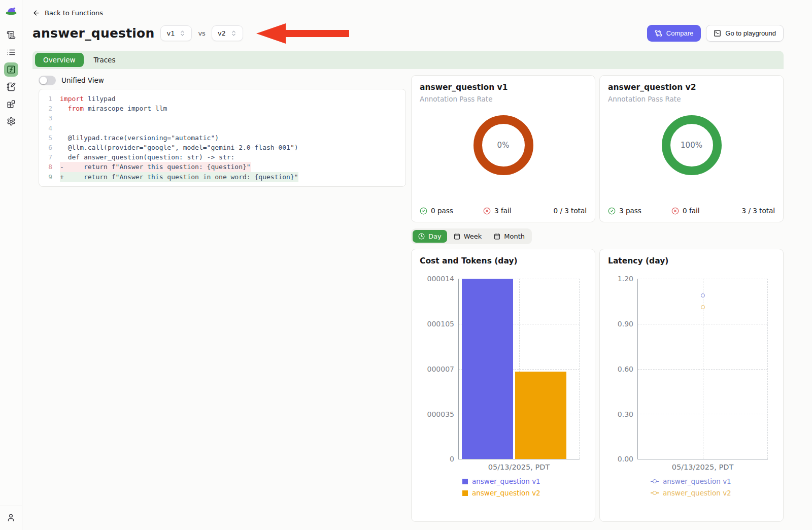 This screenshot has height=530, width=812. Describe the element at coordinates (176, 34) in the screenshot. I see `version-select-left: v1` at that location.